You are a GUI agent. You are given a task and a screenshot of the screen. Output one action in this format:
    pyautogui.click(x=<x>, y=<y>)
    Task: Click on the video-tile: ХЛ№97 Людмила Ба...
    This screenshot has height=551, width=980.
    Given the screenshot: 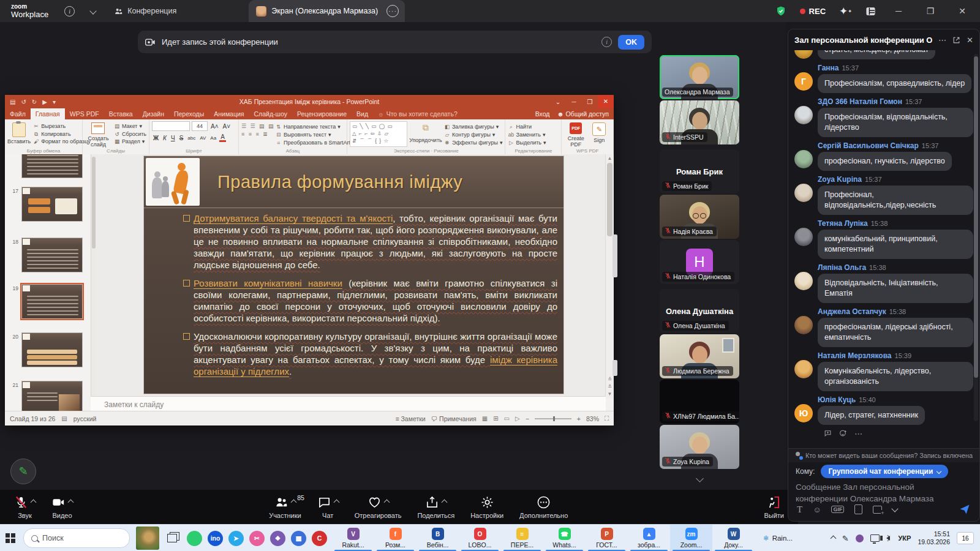 What is the action you would take?
    pyautogui.click(x=699, y=402)
    